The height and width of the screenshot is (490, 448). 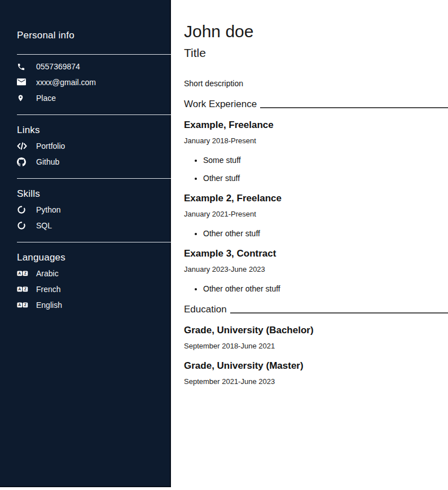 What do you see at coordinates (326, 178) in the screenshot?
I see `bullet-item: Other stuff` at bounding box center [326, 178].